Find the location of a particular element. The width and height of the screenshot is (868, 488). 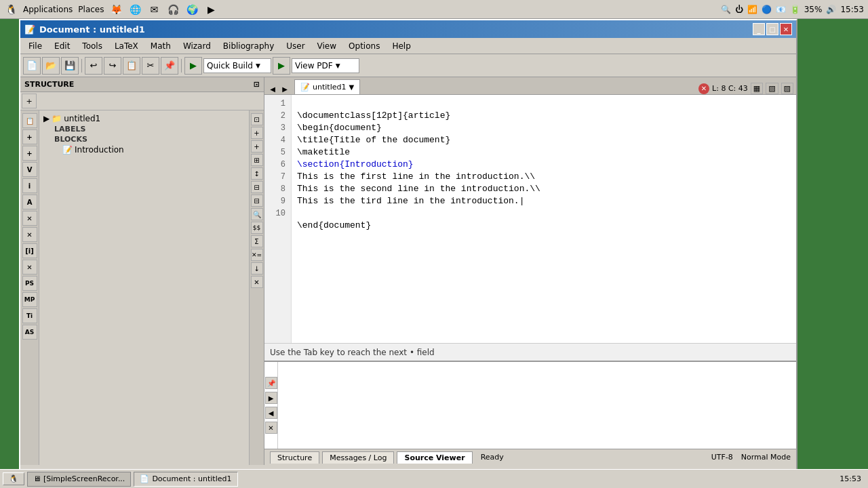

run-arrow-button: ▶ is located at coordinates (281, 66).